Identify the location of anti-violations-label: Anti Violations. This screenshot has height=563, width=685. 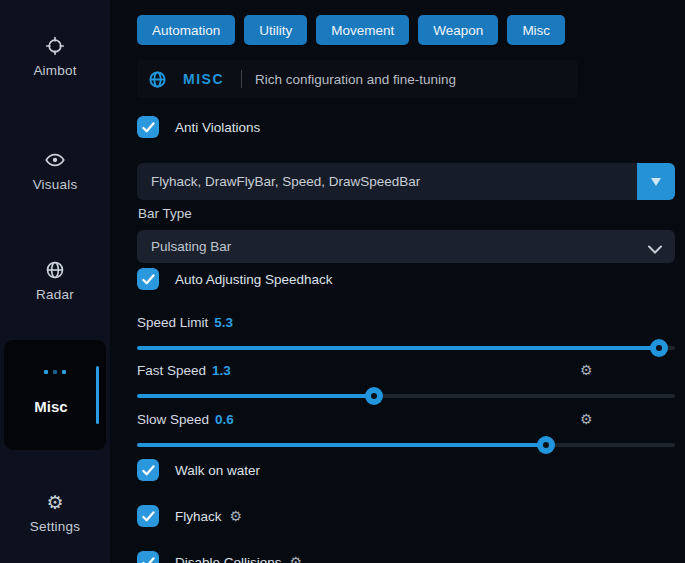
(218, 128).